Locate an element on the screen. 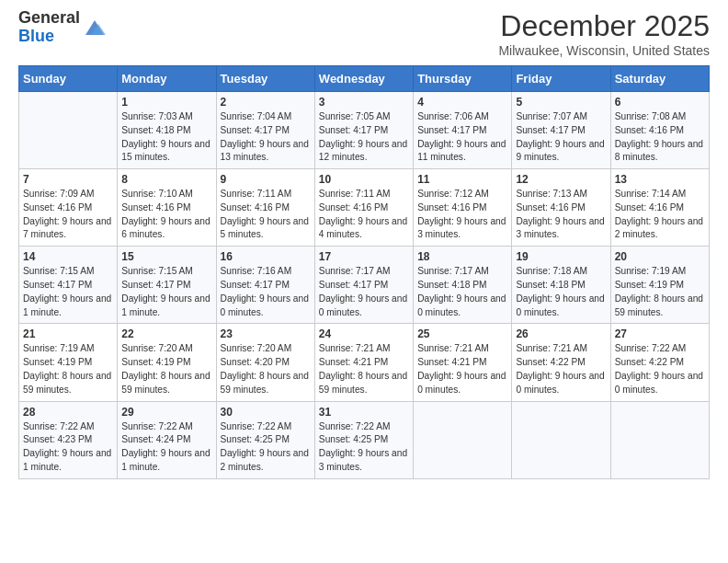 The height and width of the screenshot is (563, 728). day-number: 31 is located at coordinates (364, 412).